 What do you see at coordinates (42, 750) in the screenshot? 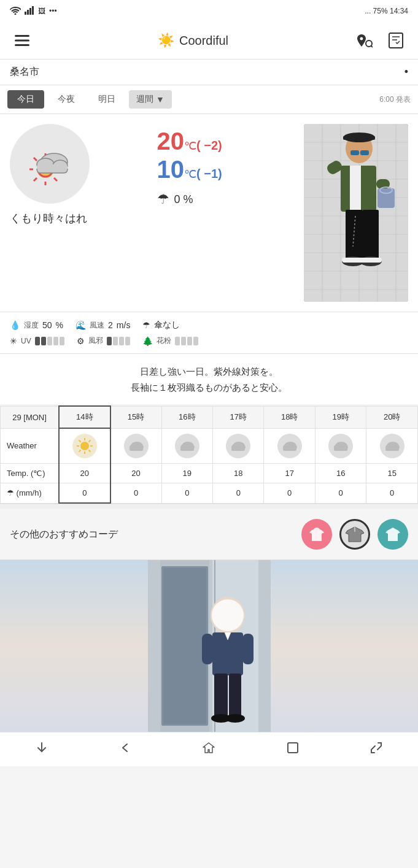
I see `nav-down-button` at bounding box center [42, 750].